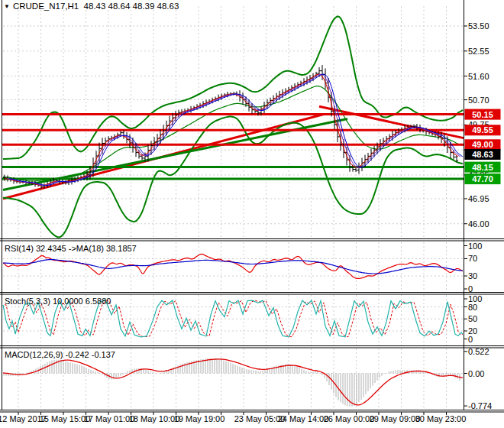 The height and width of the screenshot is (428, 504). What do you see at coordinates (475, 246) in the screenshot?
I see `svg-text: 100` at bounding box center [475, 246].